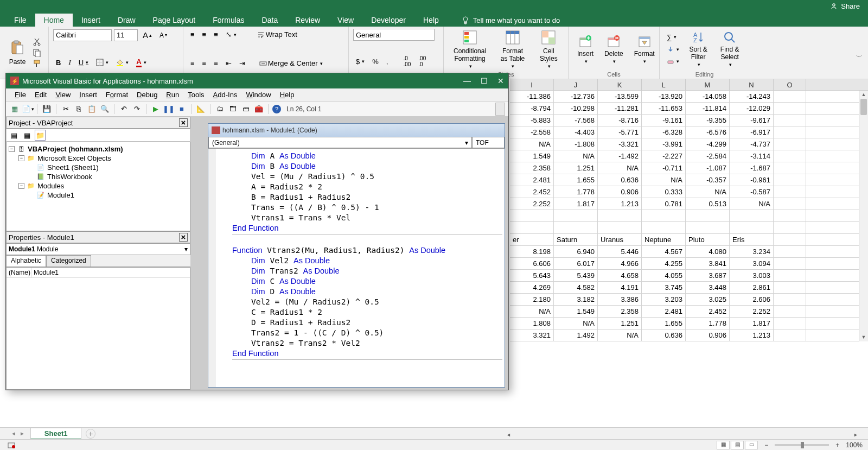 This screenshot has width=868, height=450. Describe the element at coordinates (532, 156) in the screenshot. I see `cell: 1.549` at that location.